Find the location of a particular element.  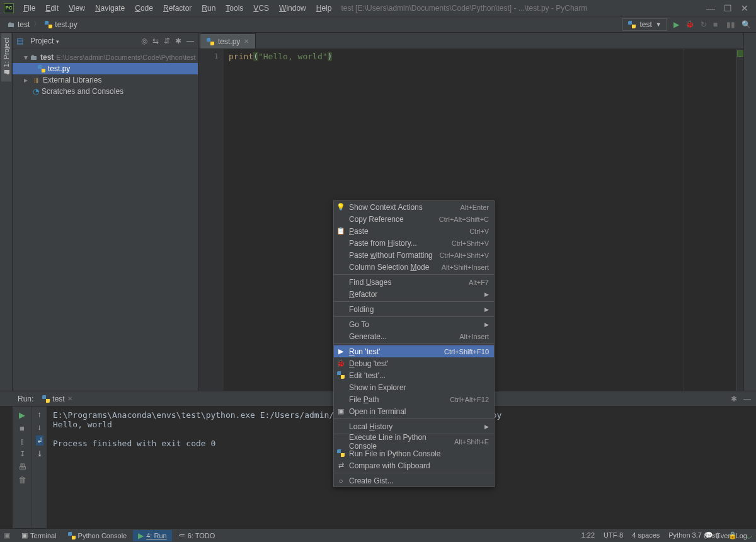

python-interpreter: Python 3.7 (test) is located at coordinates (694, 535).